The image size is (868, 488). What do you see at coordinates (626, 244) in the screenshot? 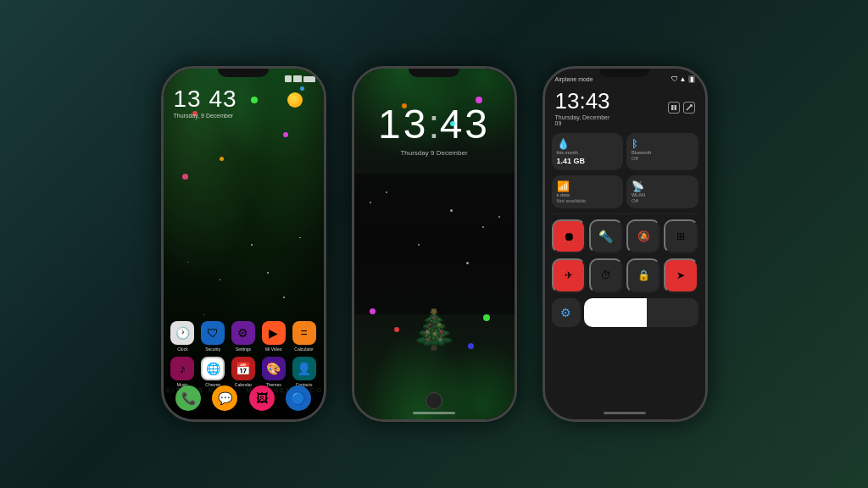
I see `phone3-screen: Airplane mode 🛡 ▲ ▮ 13:43 Thursday, Dece…` at bounding box center [626, 244].